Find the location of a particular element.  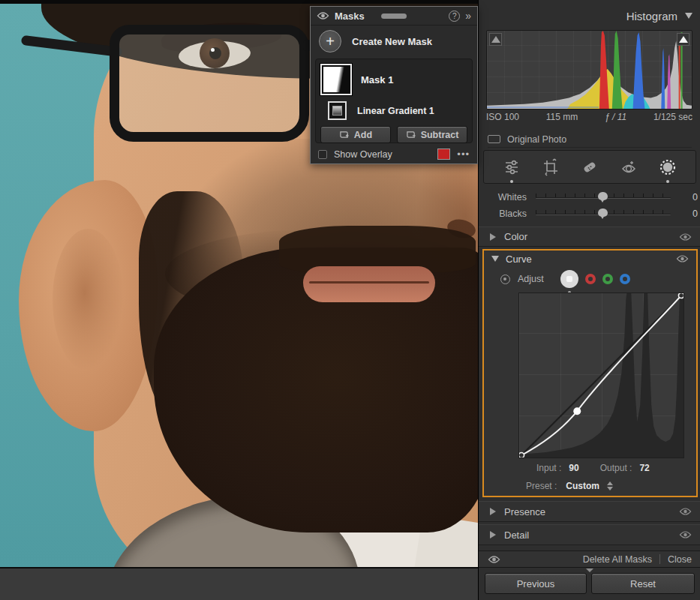

whites-value: 0 is located at coordinates (690, 197).